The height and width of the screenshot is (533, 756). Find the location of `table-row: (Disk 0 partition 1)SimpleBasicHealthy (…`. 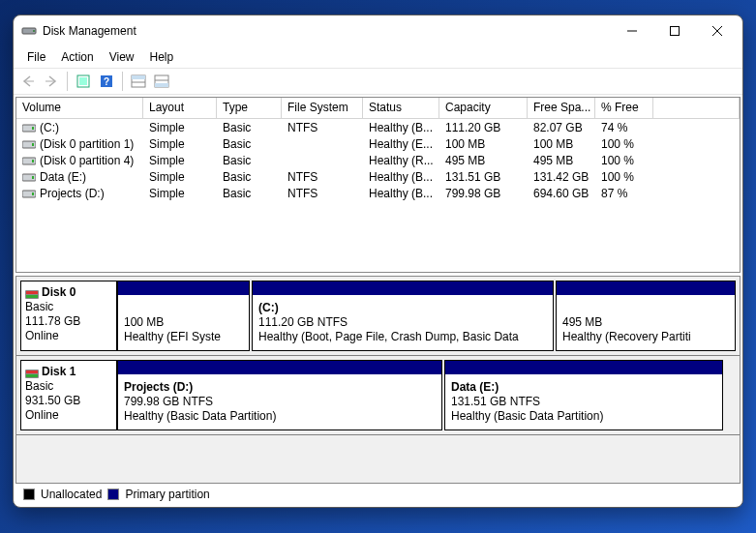

table-row: (Disk 0 partition 1)SimpleBasicHealthy (… is located at coordinates (378, 143).